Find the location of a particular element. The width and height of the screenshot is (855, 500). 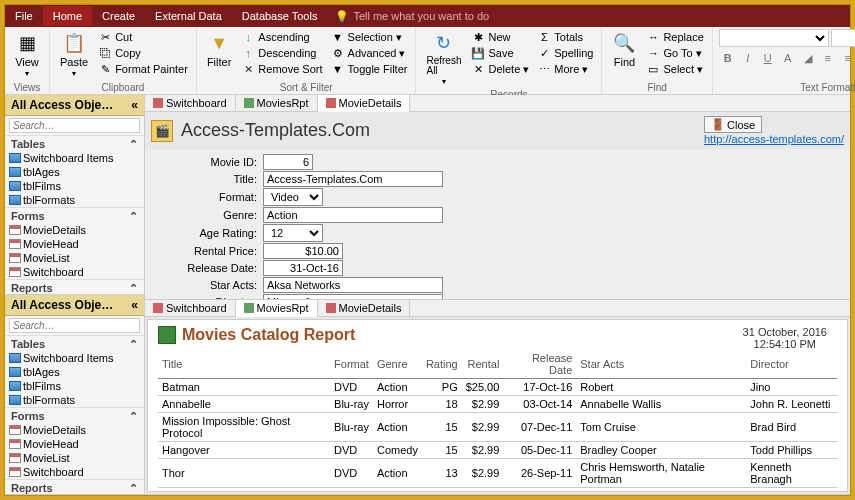

input-price is located at coordinates (303, 251).